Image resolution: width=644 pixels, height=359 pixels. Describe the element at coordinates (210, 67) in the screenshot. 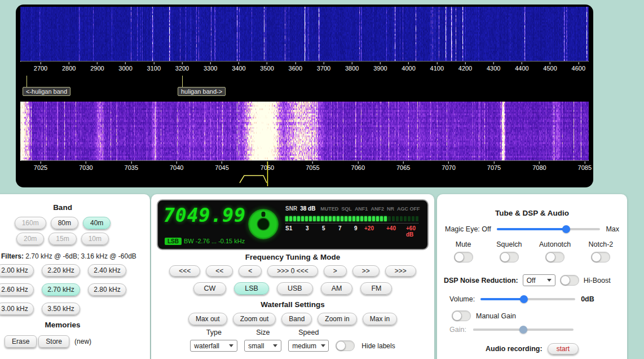

I see `frequency-tick: 3300` at that location.